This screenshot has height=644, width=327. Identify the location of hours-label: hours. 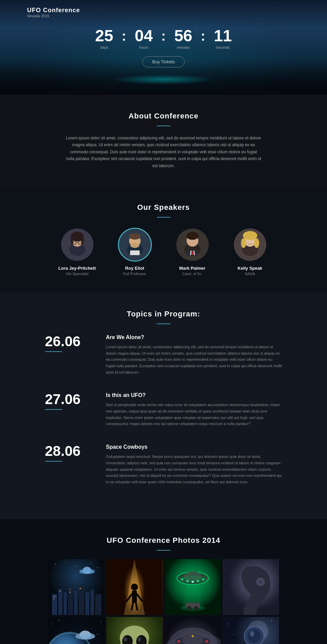
(144, 47).